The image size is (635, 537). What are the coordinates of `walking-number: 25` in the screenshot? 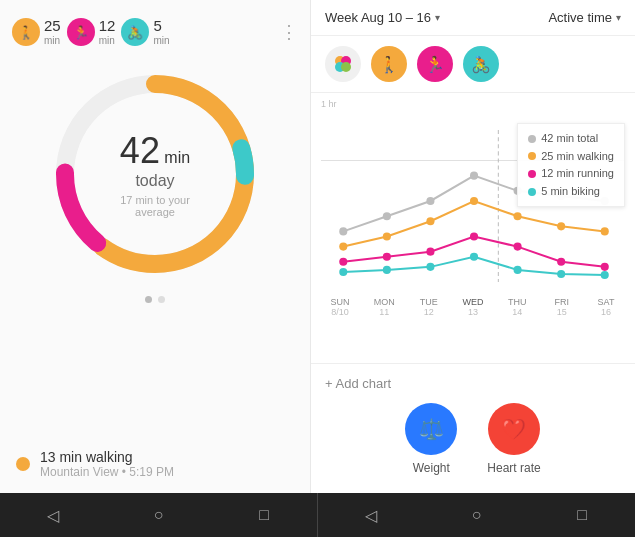 It's located at (52, 26).